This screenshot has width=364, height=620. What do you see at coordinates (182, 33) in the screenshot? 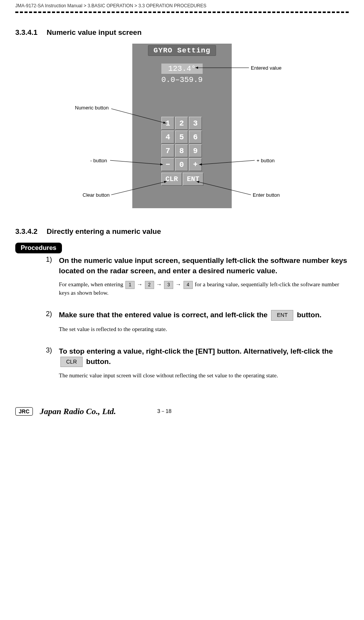
I see `section-heading-1: 3.3.4.1Numeric value input screen` at bounding box center [182, 33].